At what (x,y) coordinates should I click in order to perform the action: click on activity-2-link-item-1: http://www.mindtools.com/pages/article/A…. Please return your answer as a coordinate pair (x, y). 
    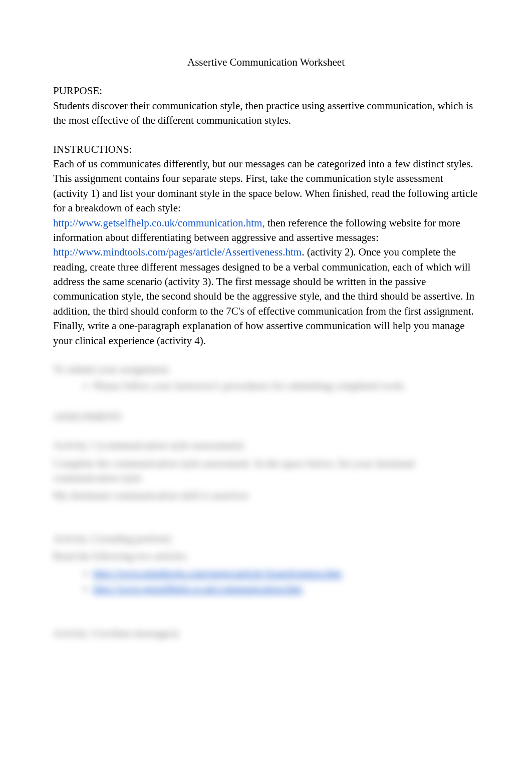
    Looking at the image, I should click on (286, 573).